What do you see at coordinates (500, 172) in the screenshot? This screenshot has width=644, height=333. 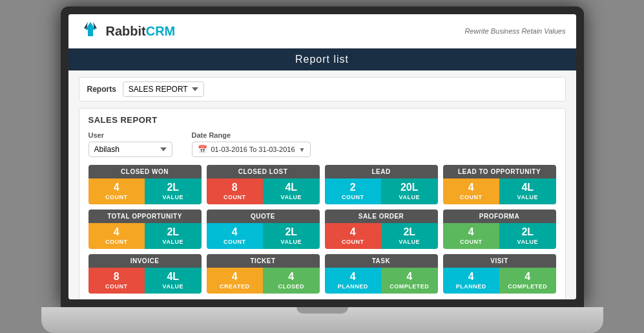 I see `card-header: LEAD TO OPPORTUNITY` at bounding box center [500, 172].